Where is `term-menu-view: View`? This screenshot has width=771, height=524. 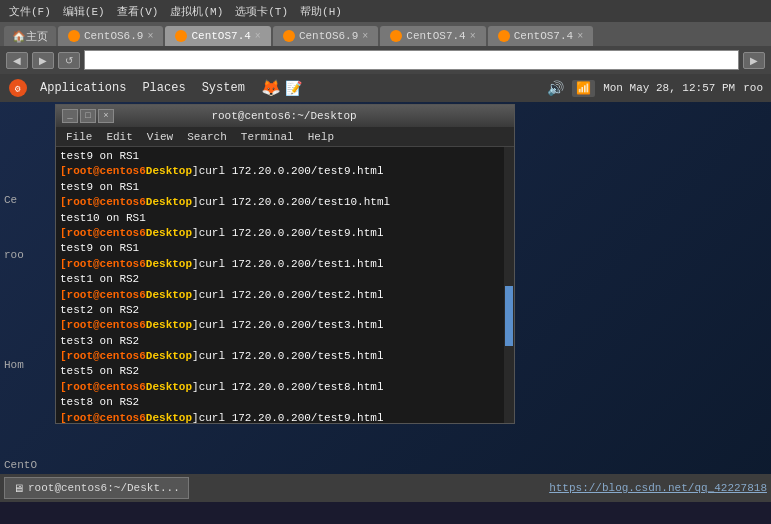 term-menu-view: View is located at coordinates (160, 137).